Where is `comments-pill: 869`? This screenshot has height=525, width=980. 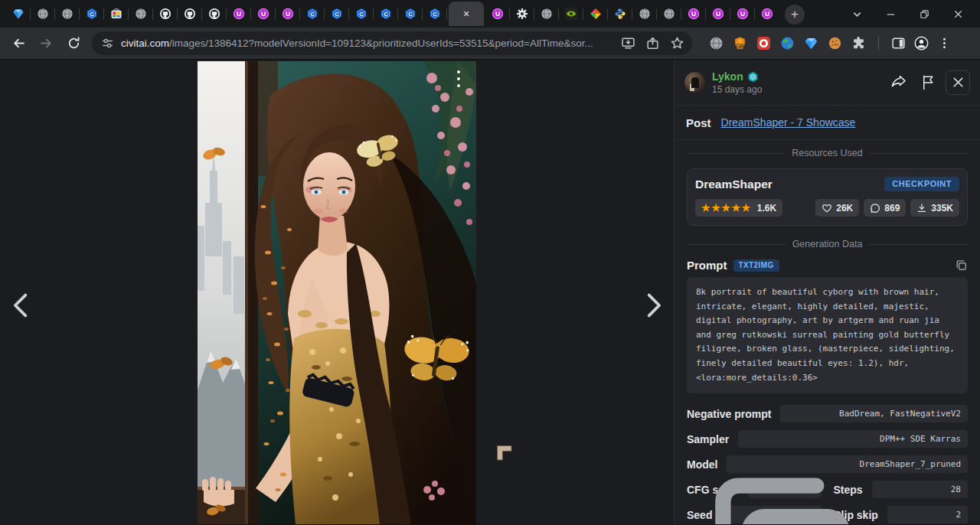 comments-pill: 869 is located at coordinates (885, 208).